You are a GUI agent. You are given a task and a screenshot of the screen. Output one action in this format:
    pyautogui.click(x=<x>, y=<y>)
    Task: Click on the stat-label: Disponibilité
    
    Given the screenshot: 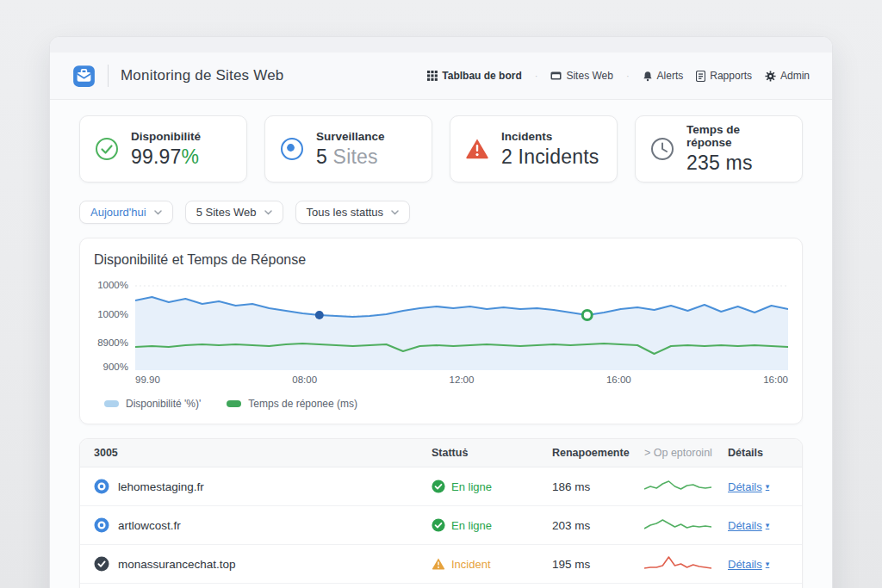 What is the action you would take?
    pyautogui.click(x=165, y=136)
    